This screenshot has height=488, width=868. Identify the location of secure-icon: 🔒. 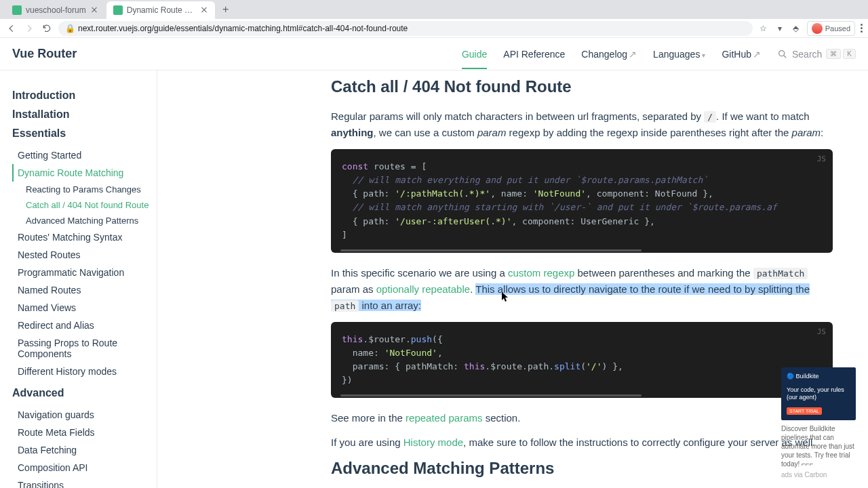
(71, 28).